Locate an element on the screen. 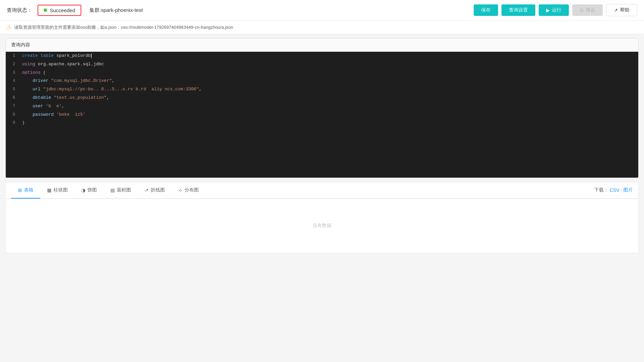 Image resolution: width=644 pixels, height=362 pixels. save-button: 保存 is located at coordinates (486, 10).